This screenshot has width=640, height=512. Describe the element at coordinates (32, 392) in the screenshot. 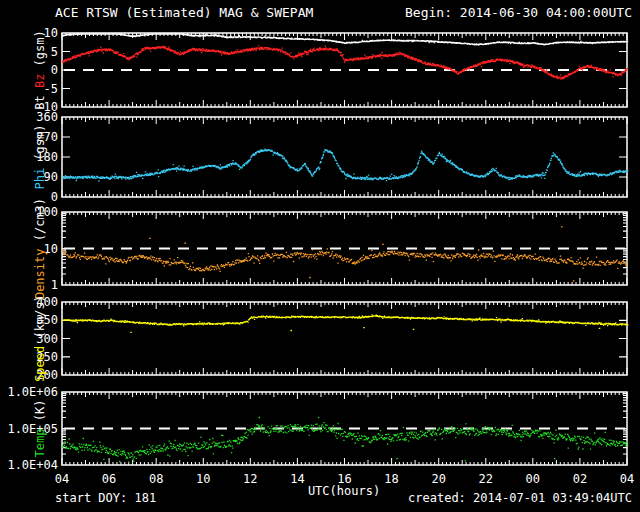

I see `y-tick-label: 1.0E+06` at that location.